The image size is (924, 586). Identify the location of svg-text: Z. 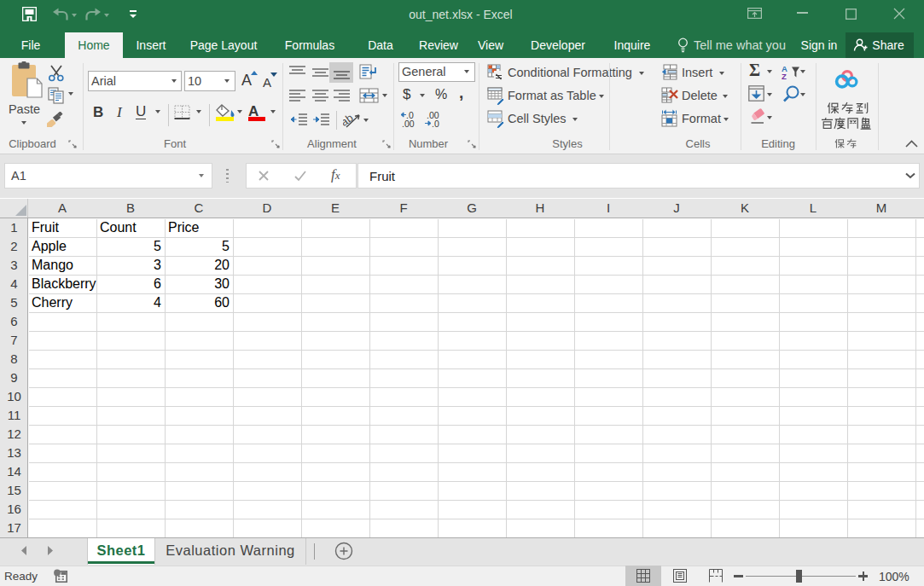
(784, 76).